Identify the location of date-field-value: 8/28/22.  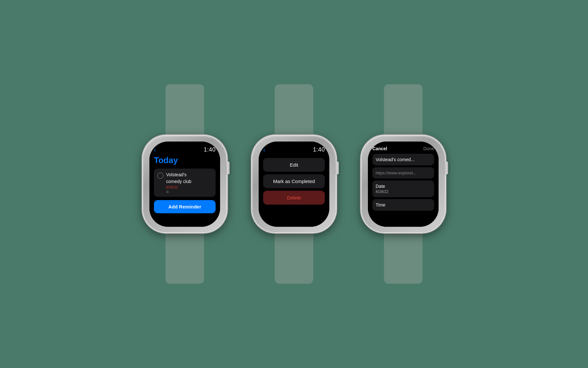
(403, 192).